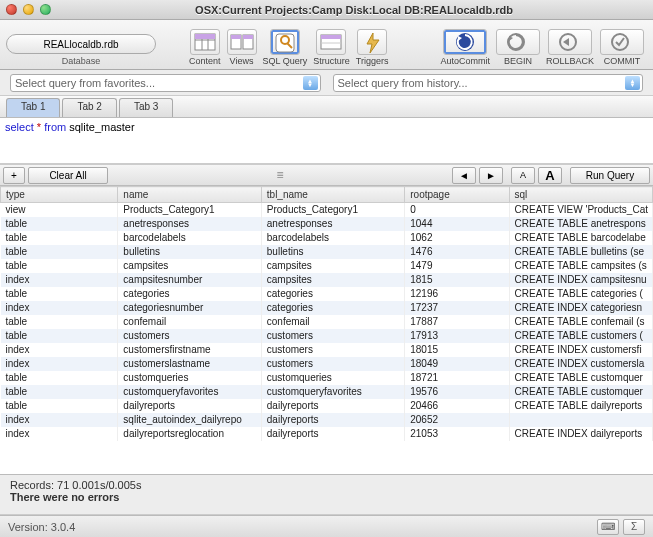  I want to click on status-records: Records: 71 0.001s/0.005s, so click(326, 485).